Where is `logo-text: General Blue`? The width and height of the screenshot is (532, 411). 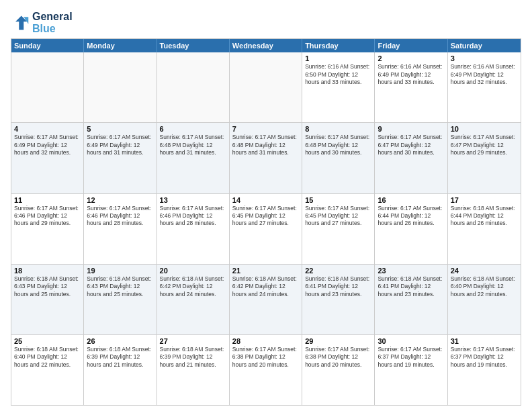 logo-text: General Blue is located at coordinates (52, 23).